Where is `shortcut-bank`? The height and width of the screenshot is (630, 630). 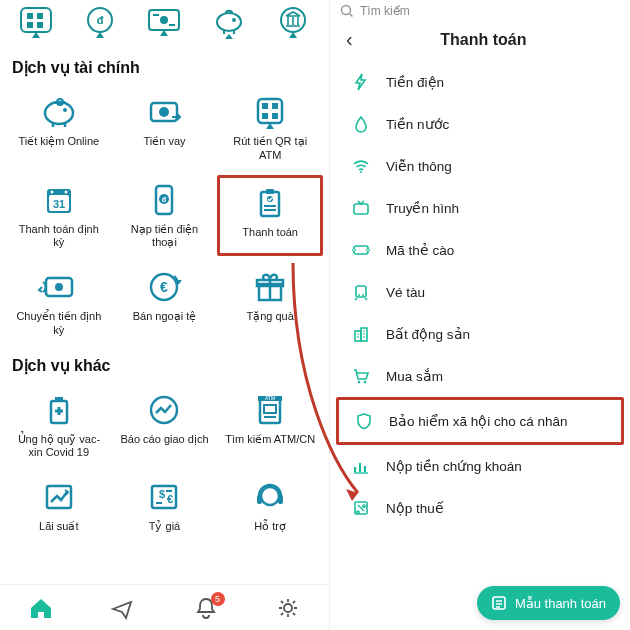 shortcut-bank is located at coordinates (293, 24).